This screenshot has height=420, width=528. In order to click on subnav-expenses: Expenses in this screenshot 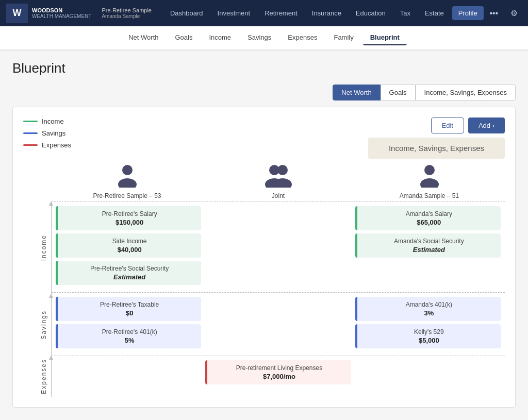, I will do `click(302, 38)`.